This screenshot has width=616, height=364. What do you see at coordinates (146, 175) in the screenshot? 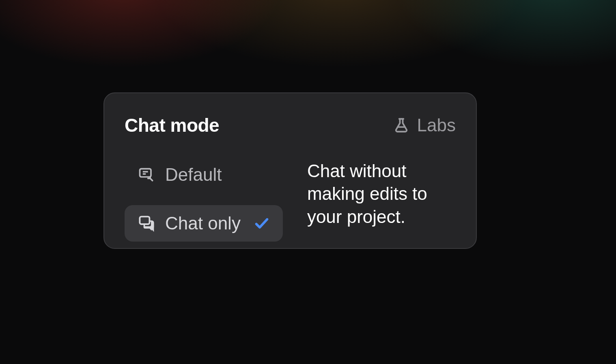
I see `message-edit-icon` at bounding box center [146, 175].